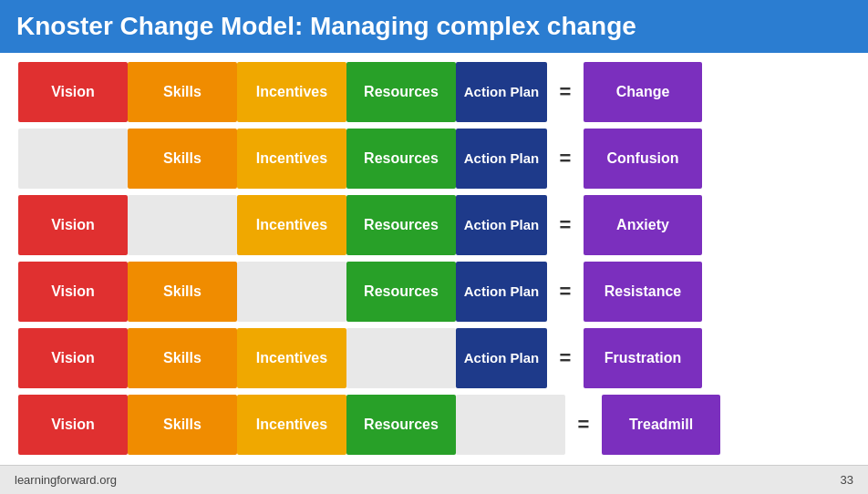 This screenshot has width=868, height=494. What do you see at coordinates (434, 159) in the screenshot?
I see `table-row: SkillsIncentivesResourcesAction Plan=Con…` at bounding box center [434, 159].